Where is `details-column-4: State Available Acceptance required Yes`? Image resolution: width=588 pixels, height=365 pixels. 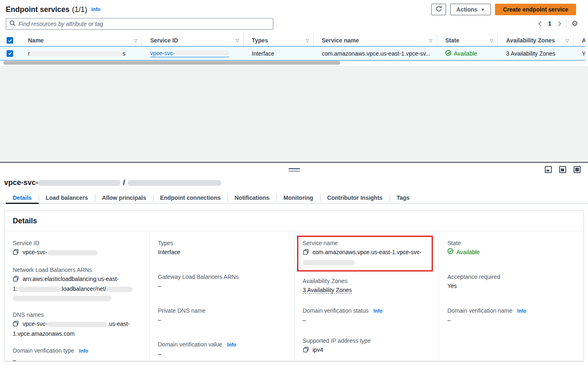 details-column-4: State Available Acceptance required Yes is located at coordinates (511, 298).